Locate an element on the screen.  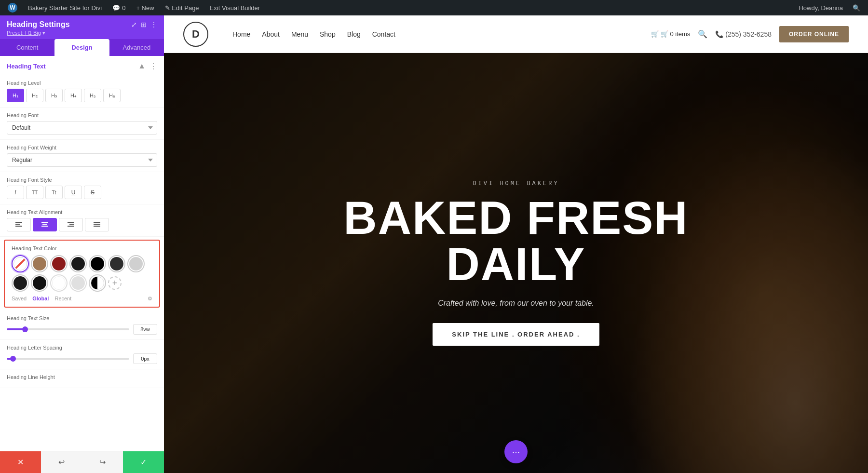
heading-text-alignment-label: Heading Text Alignment is located at coordinates (82, 212).